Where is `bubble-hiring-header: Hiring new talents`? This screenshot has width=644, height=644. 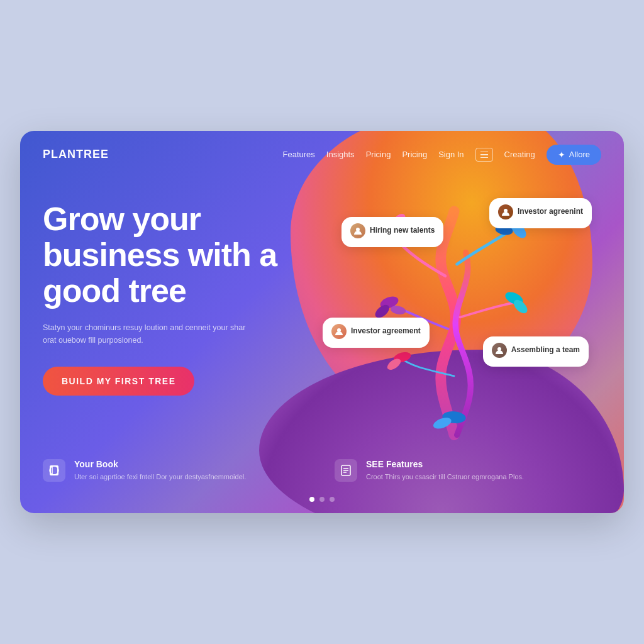
bubble-hiring-header: Hiring new talents is located at coordinates (392, 231).